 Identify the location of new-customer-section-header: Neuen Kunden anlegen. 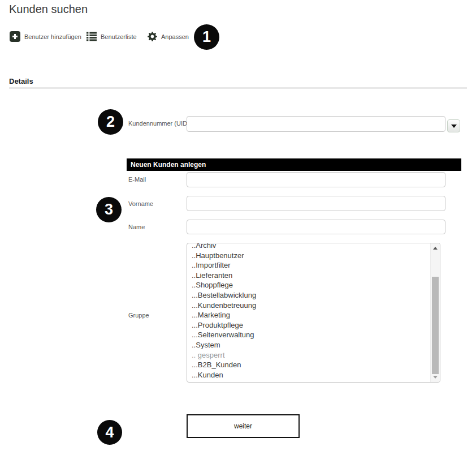
(294, 165).